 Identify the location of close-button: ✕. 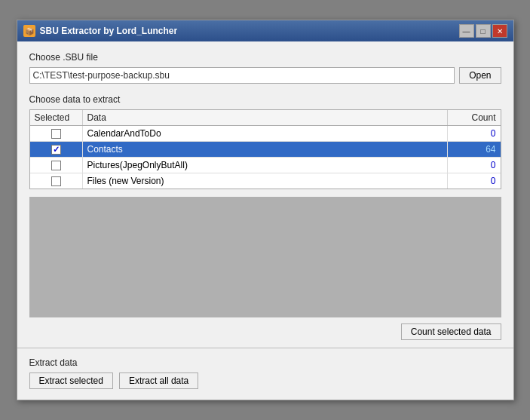
(500, 31).